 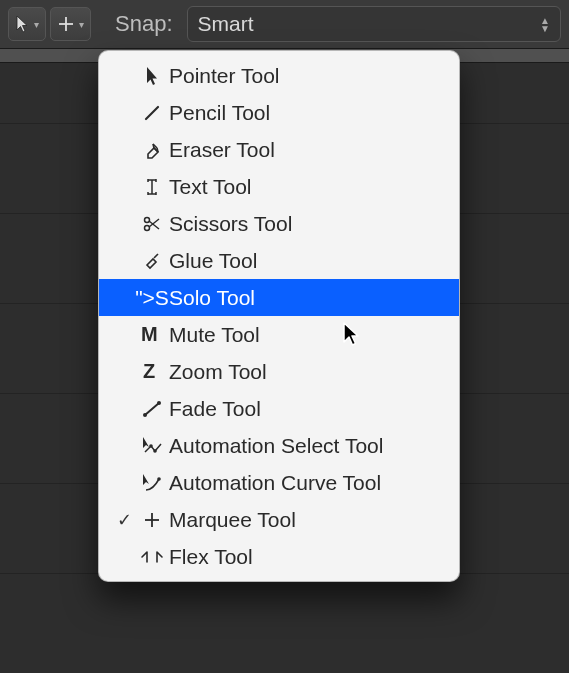 I want to click on menu-item-label: Automation Select Tool, so click(x=306, y=446).